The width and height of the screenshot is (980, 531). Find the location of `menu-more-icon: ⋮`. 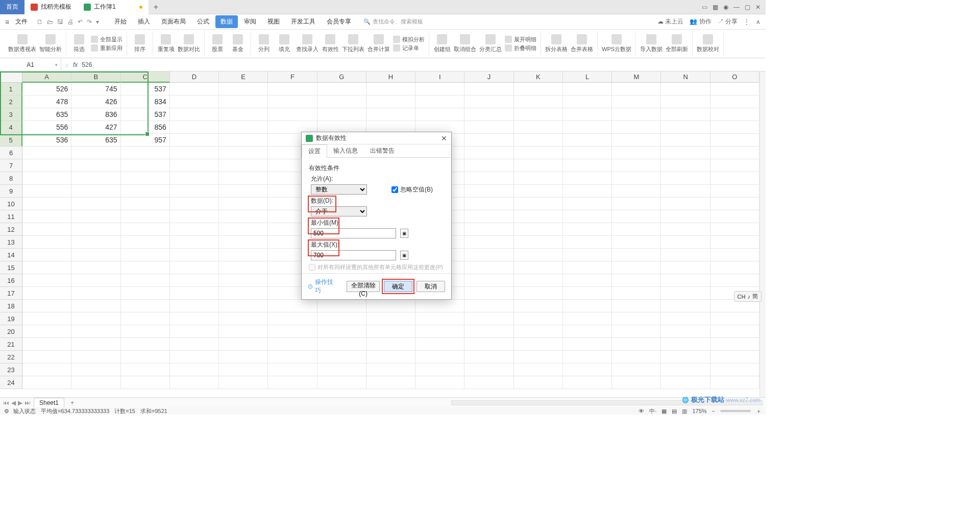

menu-more-icon: ⋮ is located at coordinates (747, 22).